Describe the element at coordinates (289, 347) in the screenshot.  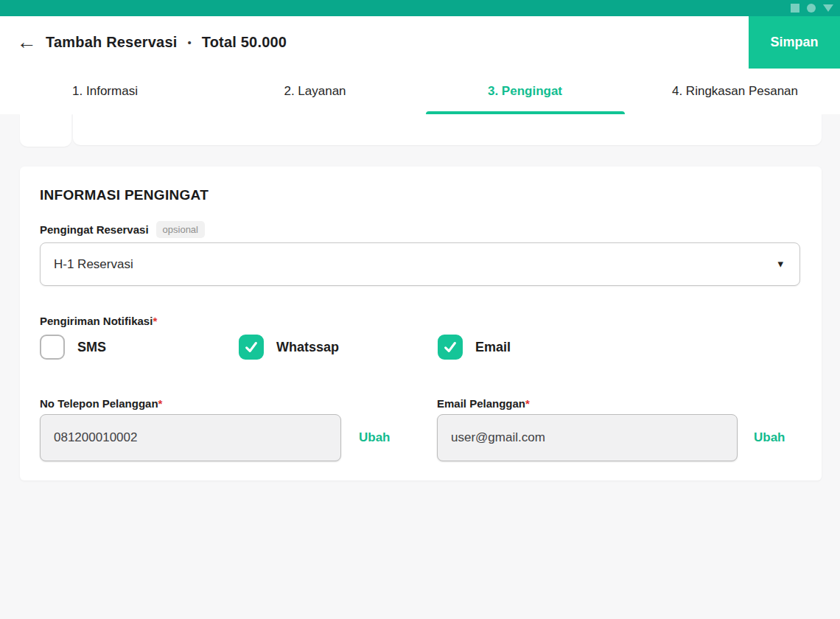
I see `checkbox-whatssap: Whatssap` at that location.